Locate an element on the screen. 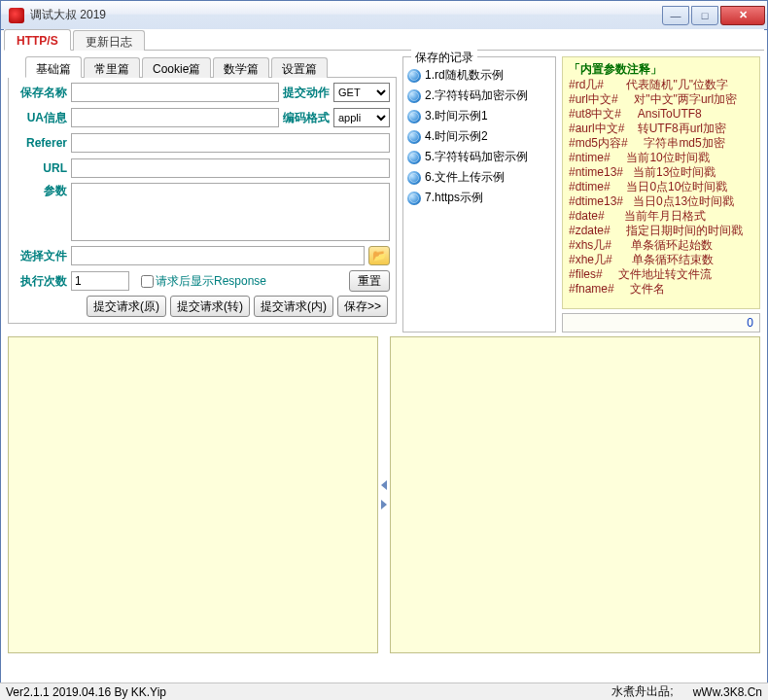 The width and height of the screenshot is (768, 700). saved-record-item: 7.https示例 is located at coordinates (479, 198).